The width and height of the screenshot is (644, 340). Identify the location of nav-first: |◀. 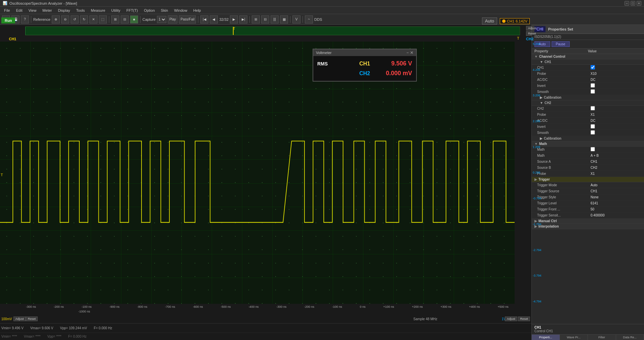
(204, 19).